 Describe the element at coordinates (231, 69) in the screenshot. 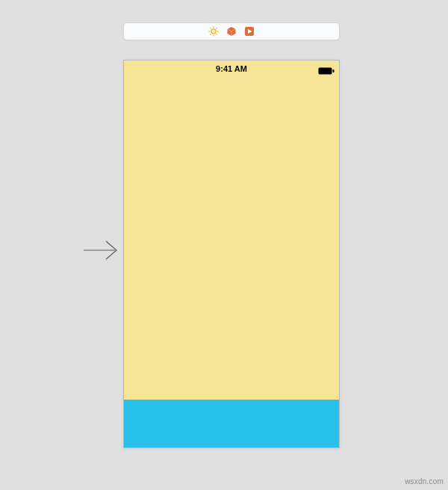

I see `status-bar: 9:41 AM` at that location.